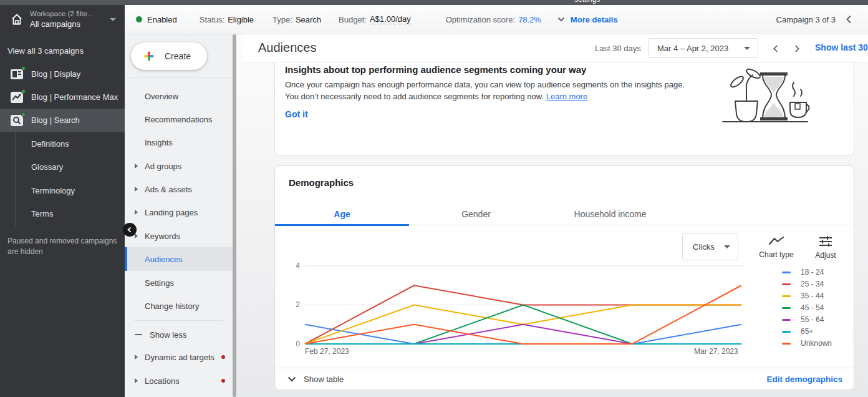  I want to click on nav-label: Change history, so click(172, 306).